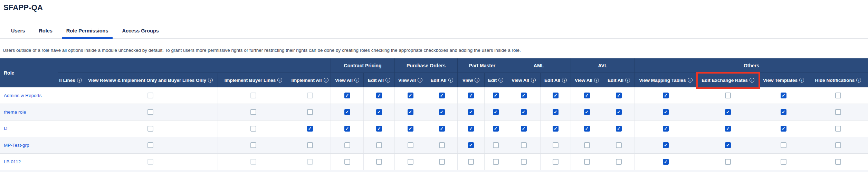  I want to click on role-link: IJ, so click(6, 128).